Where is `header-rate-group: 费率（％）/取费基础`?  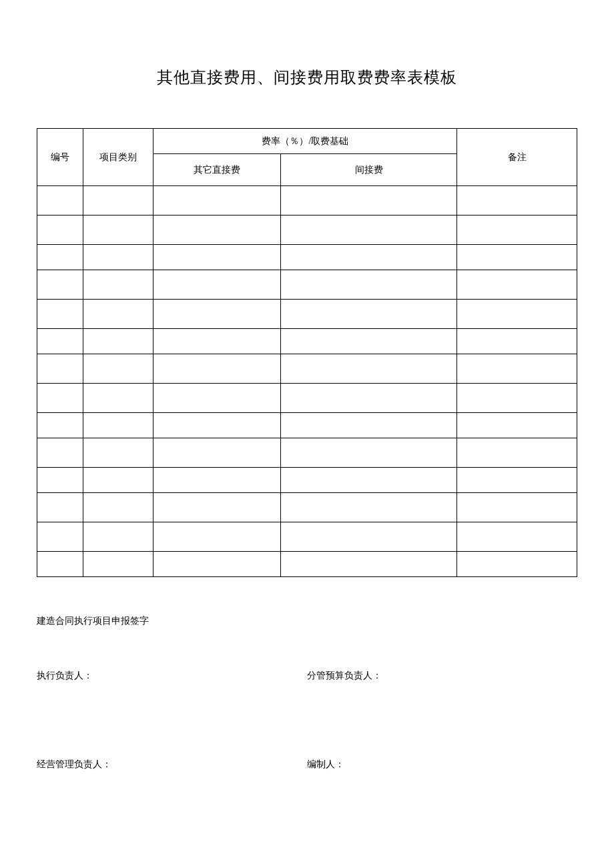 header-rate-group: 费率（％）/取费基础 is located at coordinates (306, 141).